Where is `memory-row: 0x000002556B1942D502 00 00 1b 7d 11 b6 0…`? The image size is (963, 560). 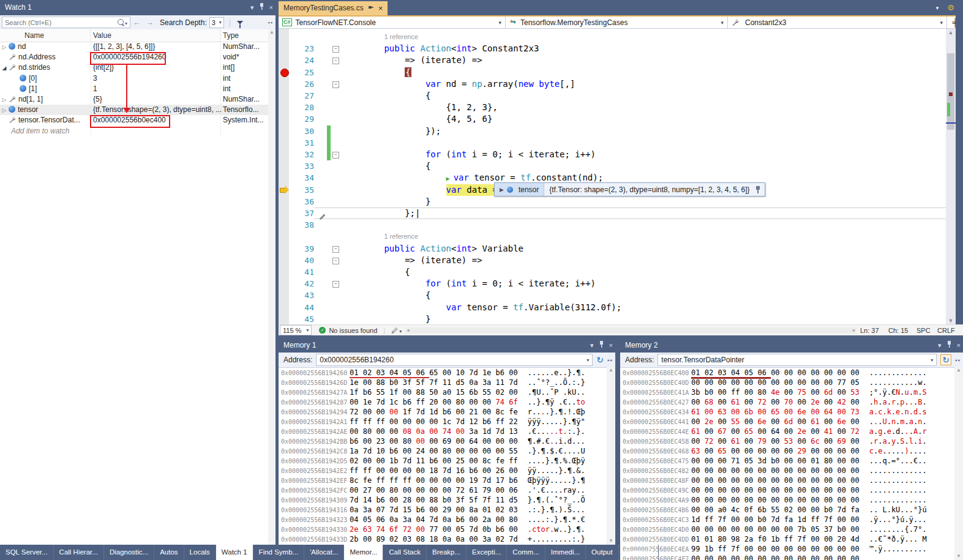 memory-row: 0x000002556B1942D502 00 00 1b 7d 11 b6 0… is located at coordinates (443, 460).